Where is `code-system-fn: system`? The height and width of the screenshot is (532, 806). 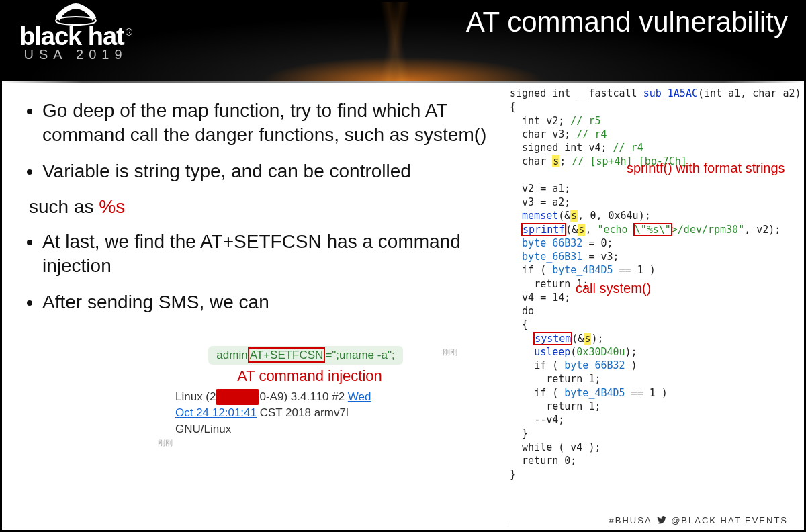
code-system-fn: system is located at coordinates (553, 339).